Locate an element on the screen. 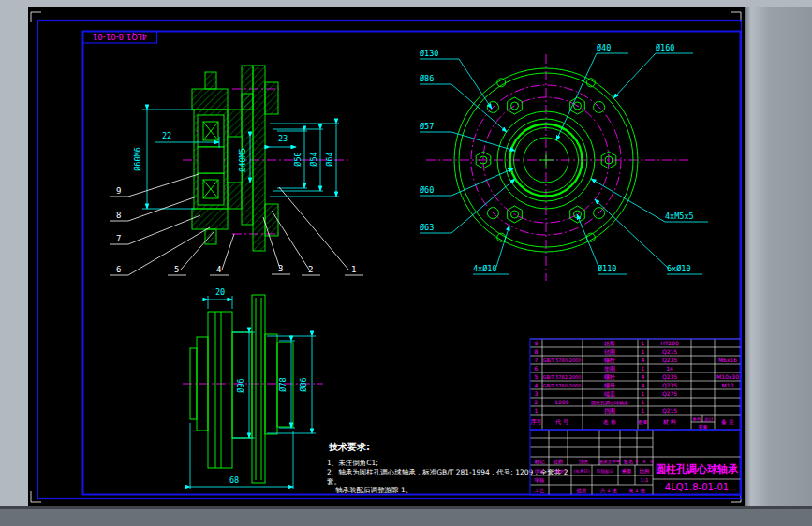  bom-row-8: 8毡圈1Q215 is located at coordinates (607, 352).